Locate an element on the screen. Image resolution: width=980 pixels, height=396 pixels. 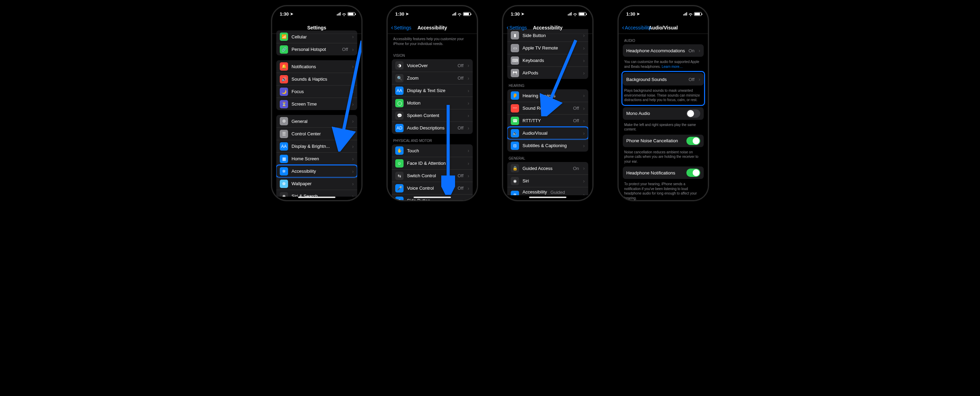
navbar: ‹Settings Accessibility is located at coordinates (432, 27).